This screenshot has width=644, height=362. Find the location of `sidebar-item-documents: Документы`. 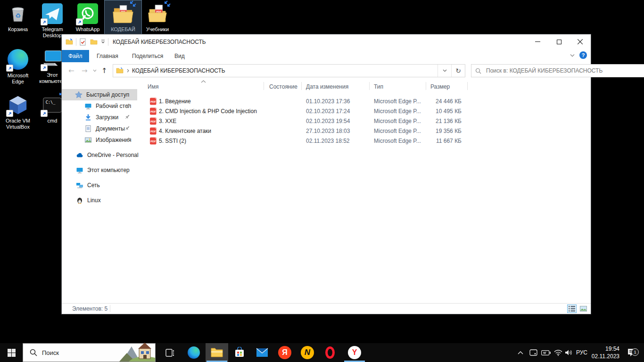

sidebar-item-documents: Документы is located at coordinates (99, 129).